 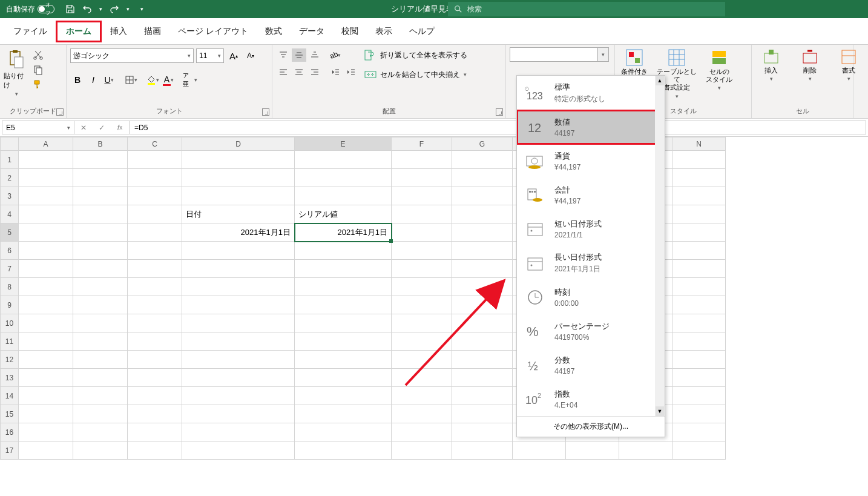 I want to click on row-header-3: 3, so click(x=10, y=196).